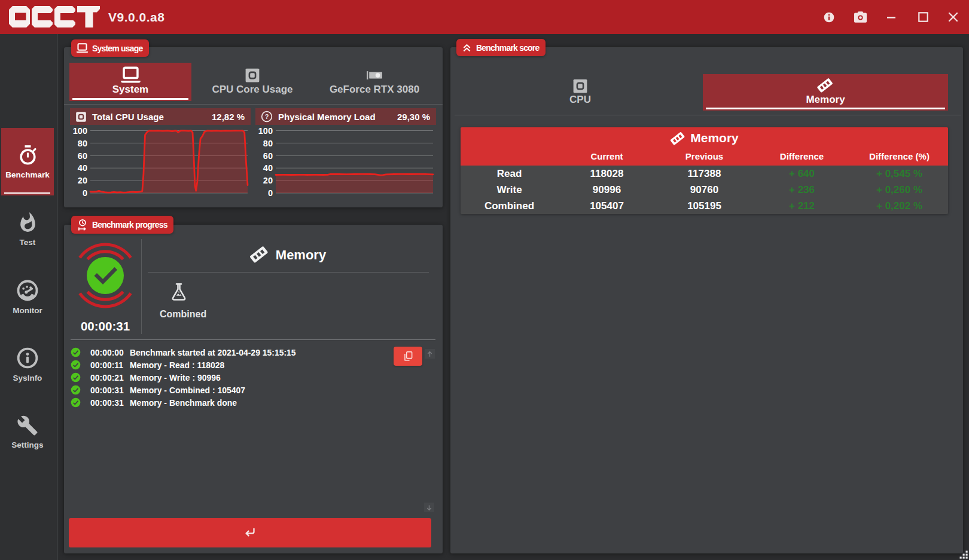  Describe the element at coordinates (891, 17) in the screenshot. I see `minimize-button` at that location.